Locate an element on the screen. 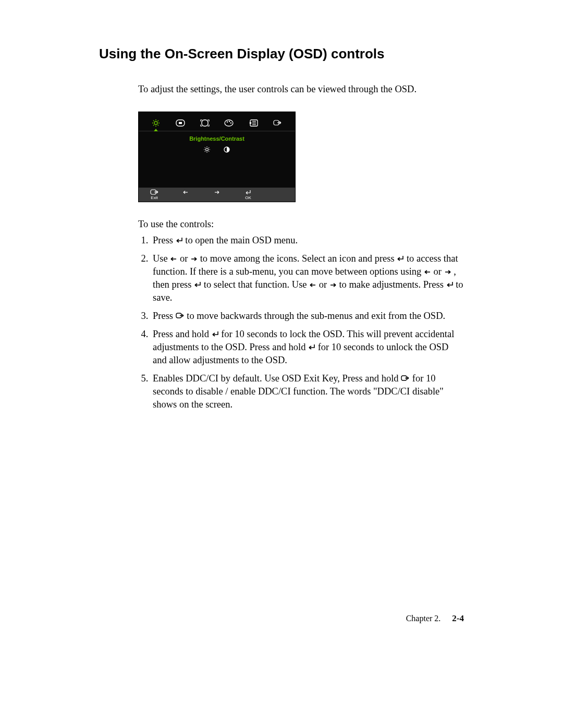  osd-tab-color is located at coordinates (229, 123).